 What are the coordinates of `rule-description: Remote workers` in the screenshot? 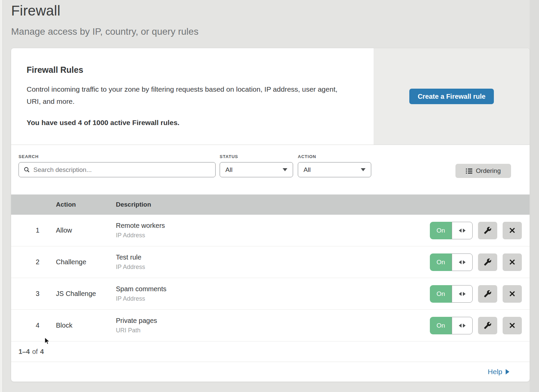 It's located at (273, 226).